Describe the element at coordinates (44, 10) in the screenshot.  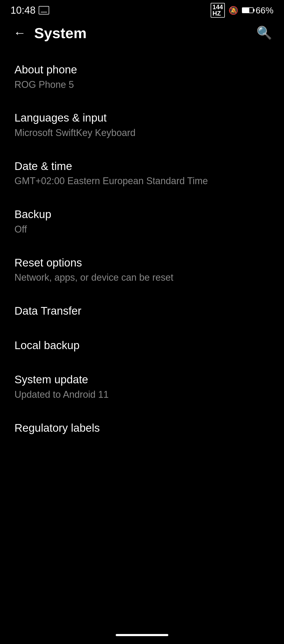
I see `image-status-icon` at that location.